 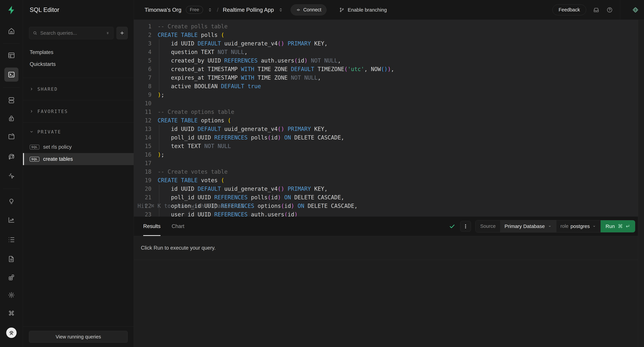 I want to click on code-line: 8 active BOOLEAN DEFAULT true, so click(x=386, y=86).